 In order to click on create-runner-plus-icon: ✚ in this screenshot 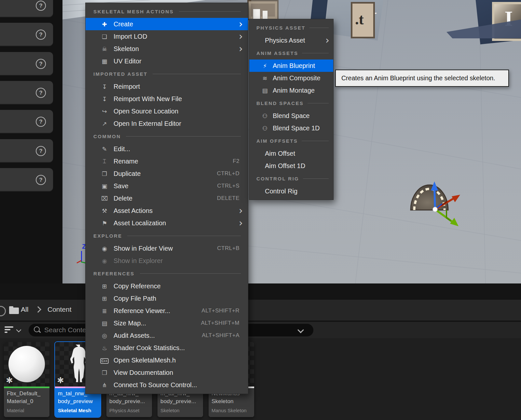, I will do `click(104, 24)`.